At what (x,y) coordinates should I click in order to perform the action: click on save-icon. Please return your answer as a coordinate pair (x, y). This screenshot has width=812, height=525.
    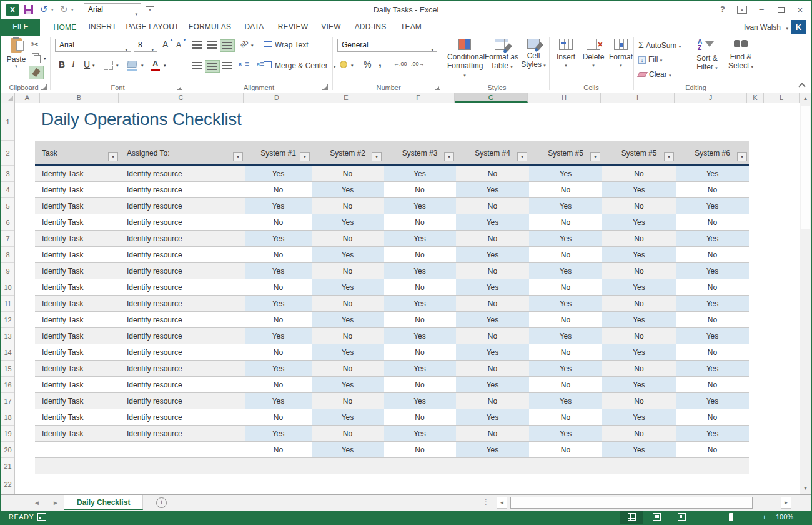
    Looking at the image, I should click on (29, 10).